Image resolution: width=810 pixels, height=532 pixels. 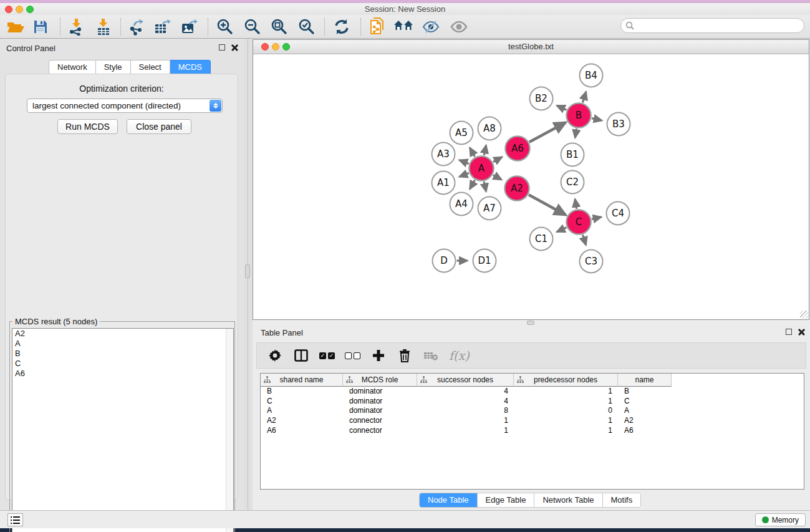 I want to click on column-header-shared-name: shared name, so click(x=302, y=380).